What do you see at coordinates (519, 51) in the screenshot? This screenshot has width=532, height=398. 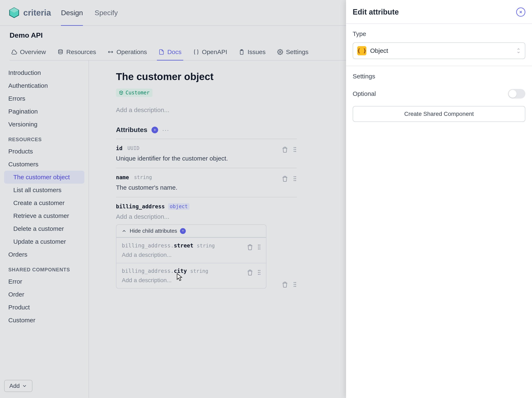 I see `chevron-updown-icon` at bounding box center [519, 51].